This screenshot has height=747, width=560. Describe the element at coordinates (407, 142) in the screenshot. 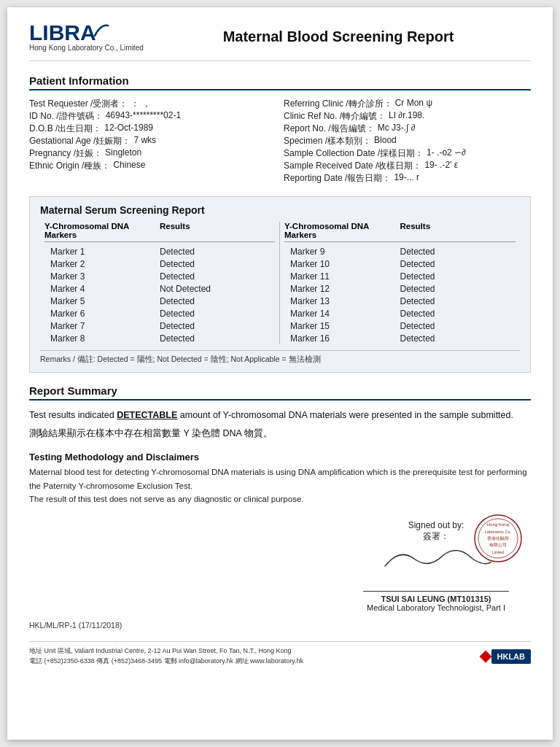

I see `patient-info-right: Referring Clinic /轉介診所： Cr Mon ψ Clinic …` at that location.